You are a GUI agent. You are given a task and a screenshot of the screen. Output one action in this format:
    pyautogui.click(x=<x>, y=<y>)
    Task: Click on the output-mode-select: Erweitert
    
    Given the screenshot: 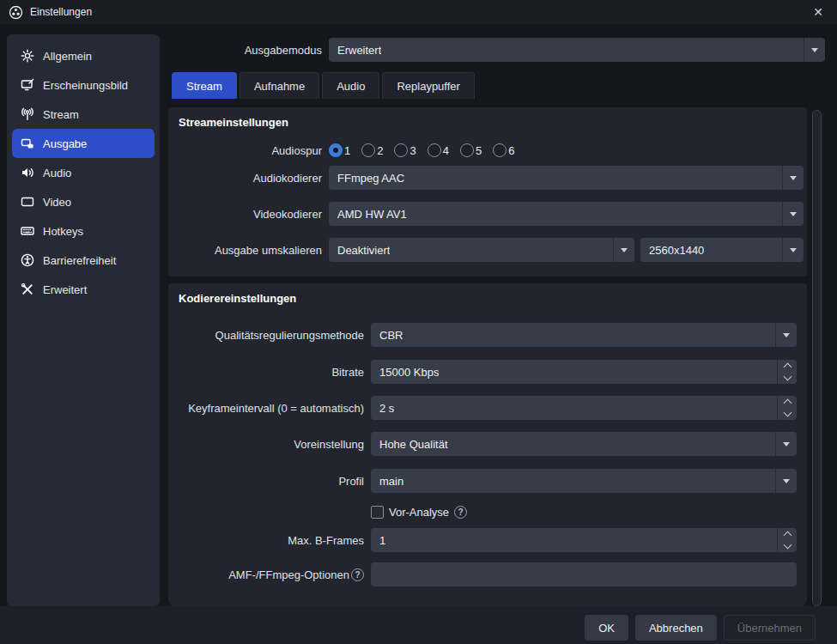 What is the action you would take?
    pyautogui.click(x=577, y=50)
    